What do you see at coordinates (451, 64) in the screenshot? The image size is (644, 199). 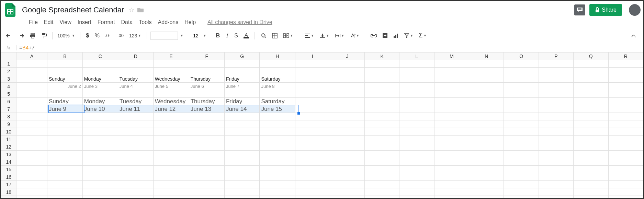 I see `cell-M1` at bounding box center [451, 64].